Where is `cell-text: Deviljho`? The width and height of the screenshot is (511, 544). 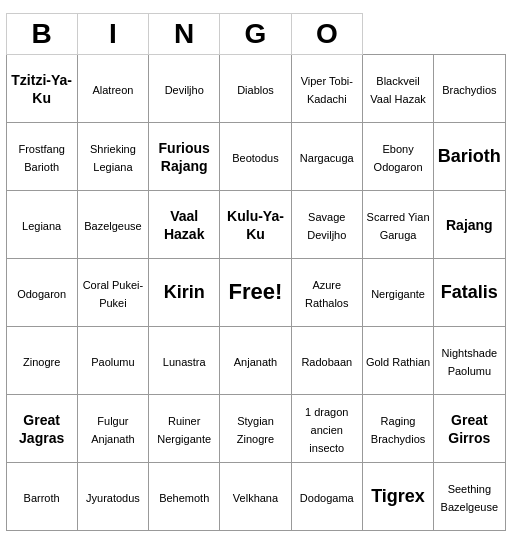
cell-text: Deviljho is located at coordinates (184, 90).